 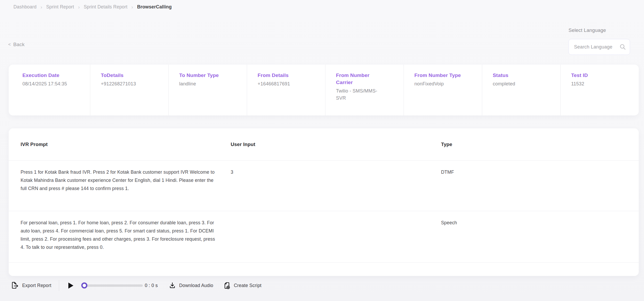 I want to click on field-value: nonFixedVoip, so click(x=439, y=84).